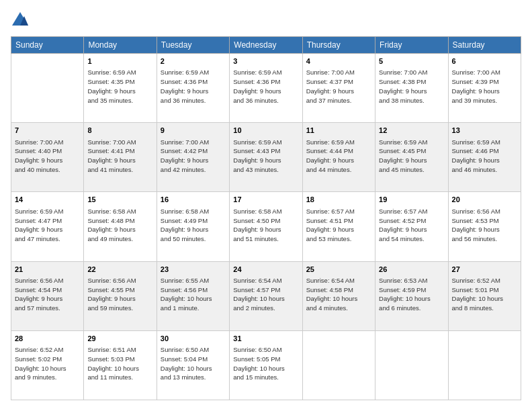  What do you see at coordinates (193, 365) in the screenshot?
I see `day-cell: 30Sunrise: 6:50 AM Sunset: 5:04 PM Dayli…` at bounding box center [193, 365].